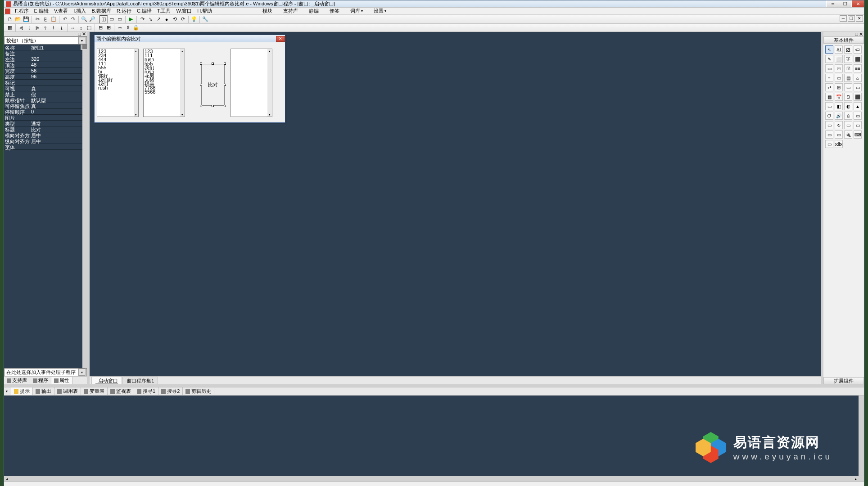  What do you see at coordinates (848, 116) in the screenshot?
I see `palette-item-30: ⎙` at bounding box center [848, 116].